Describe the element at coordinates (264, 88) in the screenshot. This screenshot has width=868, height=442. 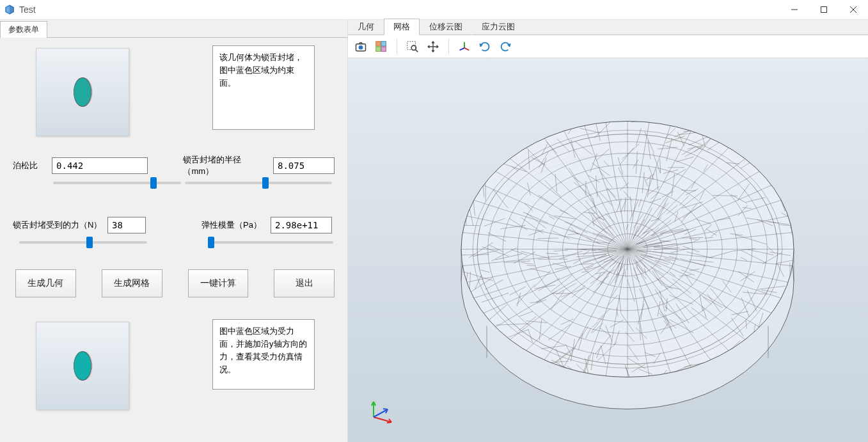
I see `constraint-note: 该几何体为锁舌封堵，图中蓝色区域为约束面。` at that location.